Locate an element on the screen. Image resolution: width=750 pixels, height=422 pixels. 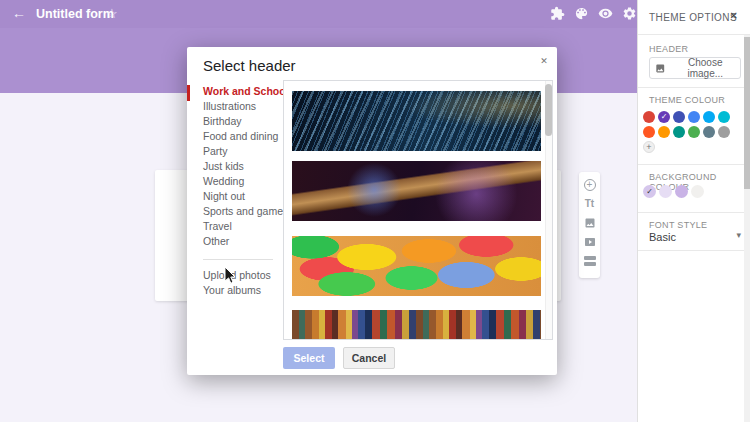
settings-gear-icon is located at coordinates (630, 16).